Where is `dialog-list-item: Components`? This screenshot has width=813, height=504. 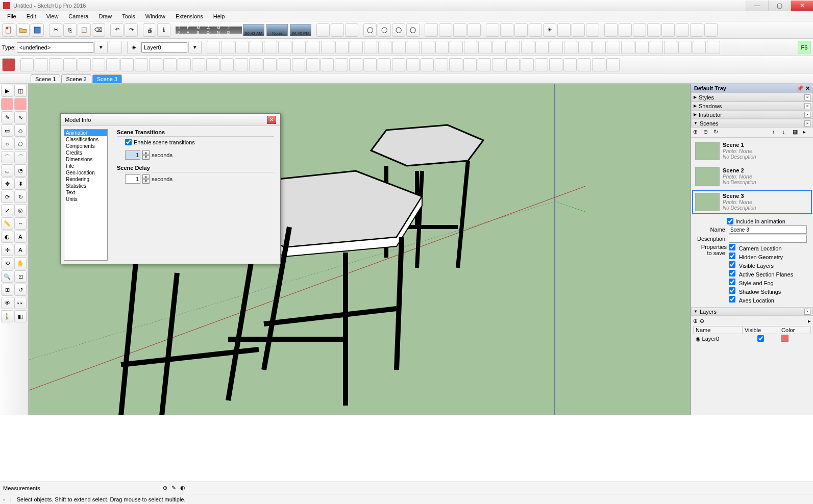
dialog-list-item: Components is located at coordinates (86, 146).